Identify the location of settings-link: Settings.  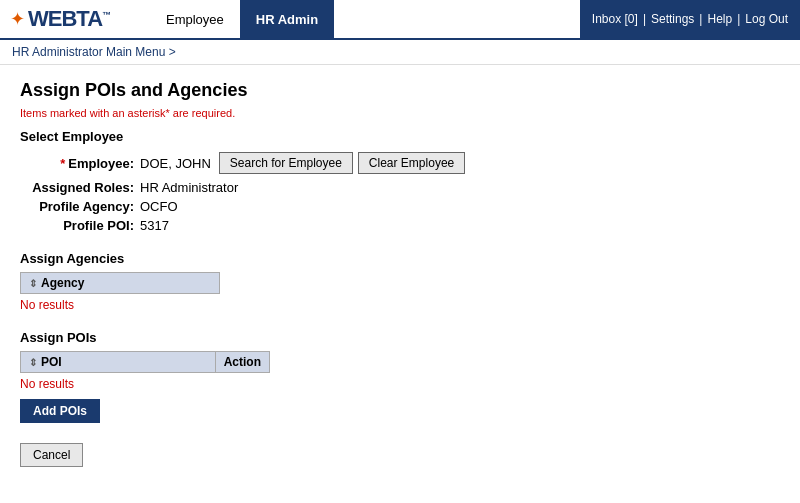
(672, 19).